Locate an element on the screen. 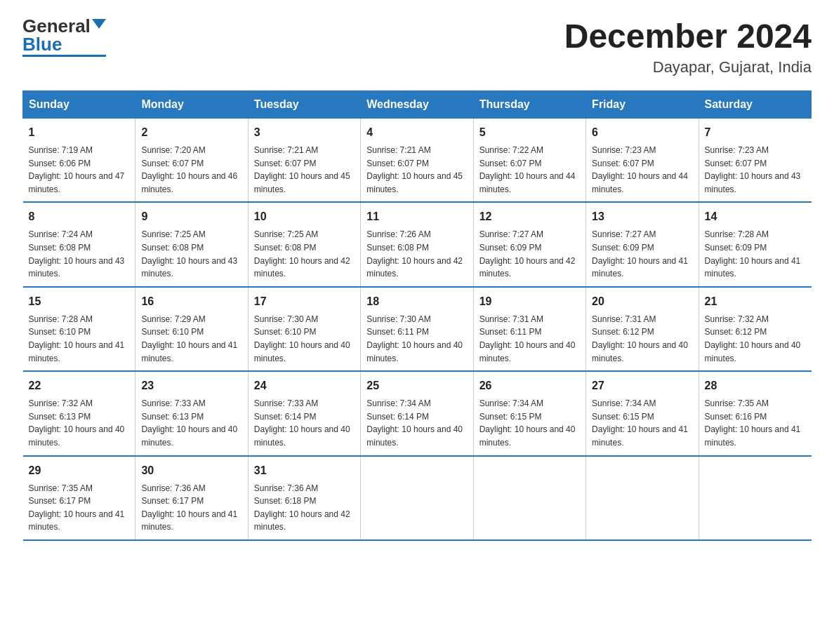 This screenshot has width=834, height=644. day-number: 1 is located at coordinates (79, 133).